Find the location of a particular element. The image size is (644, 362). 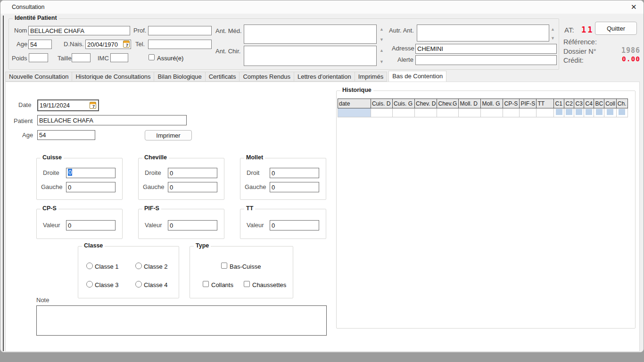

col-pifs: PIF-S is located at coordinates (528, 104).